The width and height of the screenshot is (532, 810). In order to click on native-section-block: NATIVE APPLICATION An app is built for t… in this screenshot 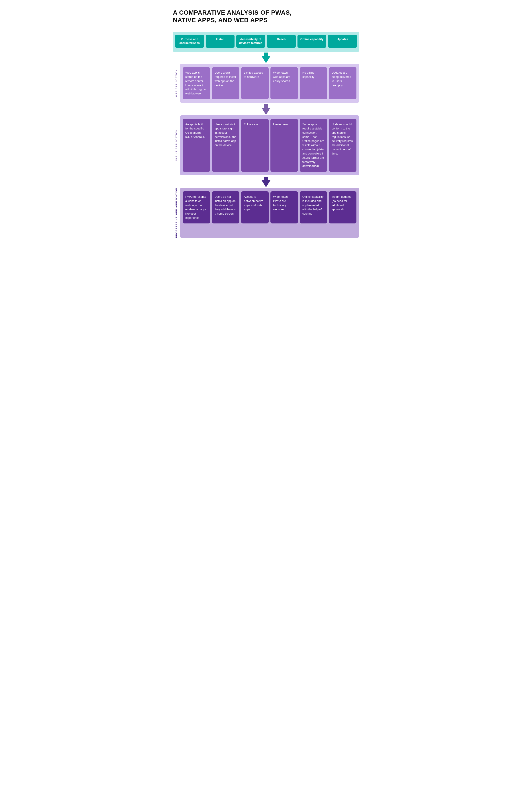, I will do `click(266, 145)`.